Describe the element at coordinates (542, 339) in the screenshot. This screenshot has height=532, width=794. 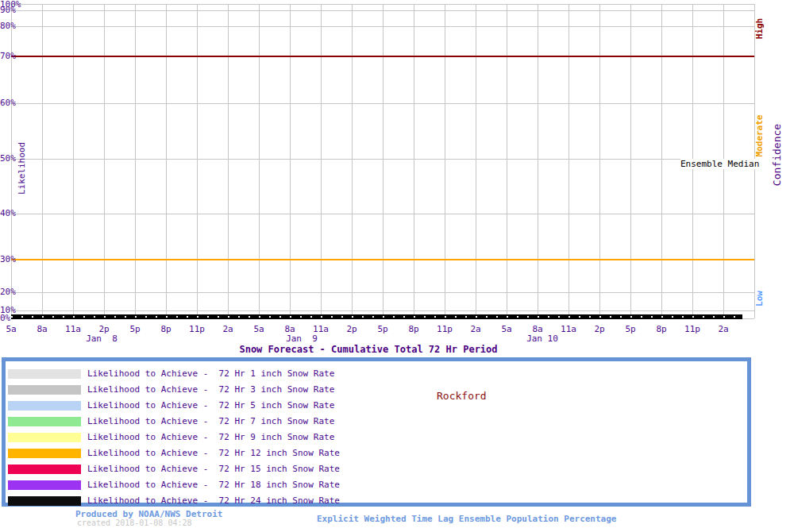
I see `day-label: Jan 10` at that location.